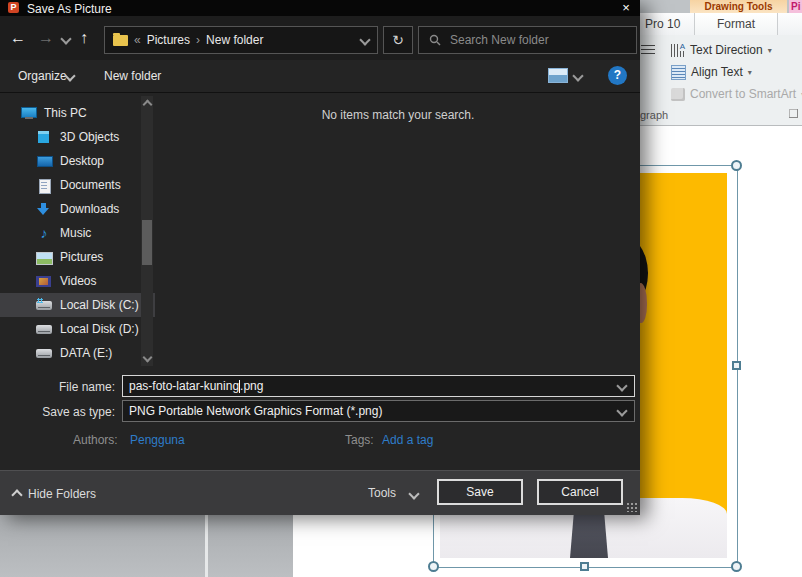 The image size is (802, 577). I want to click on text-direction-button: Text Direction ▾, so click(722, 50).